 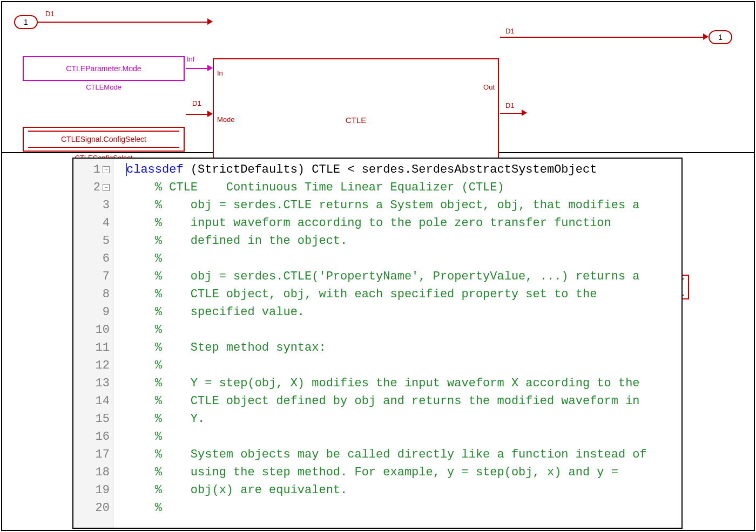 I want to click on line-number: 5, so click(x=93, y=241).